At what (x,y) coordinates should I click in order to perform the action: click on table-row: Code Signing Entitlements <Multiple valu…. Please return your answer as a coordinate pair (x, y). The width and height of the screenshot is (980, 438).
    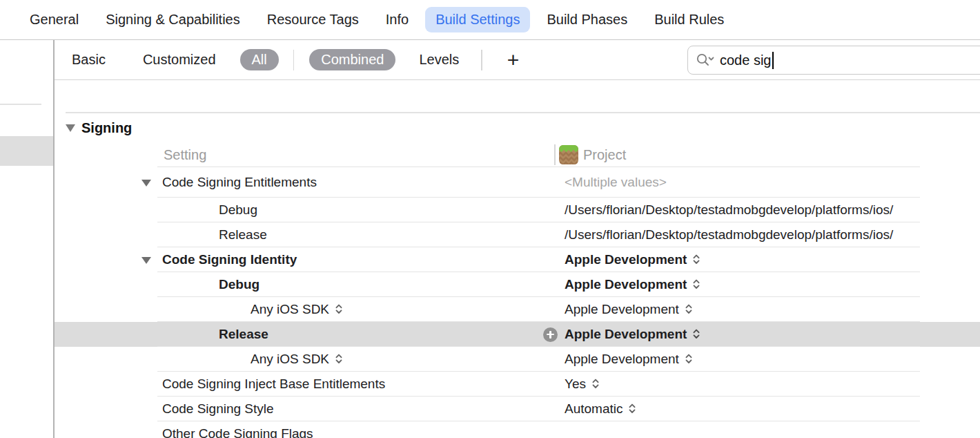
    Looking at the image, I should click on (518, 182).